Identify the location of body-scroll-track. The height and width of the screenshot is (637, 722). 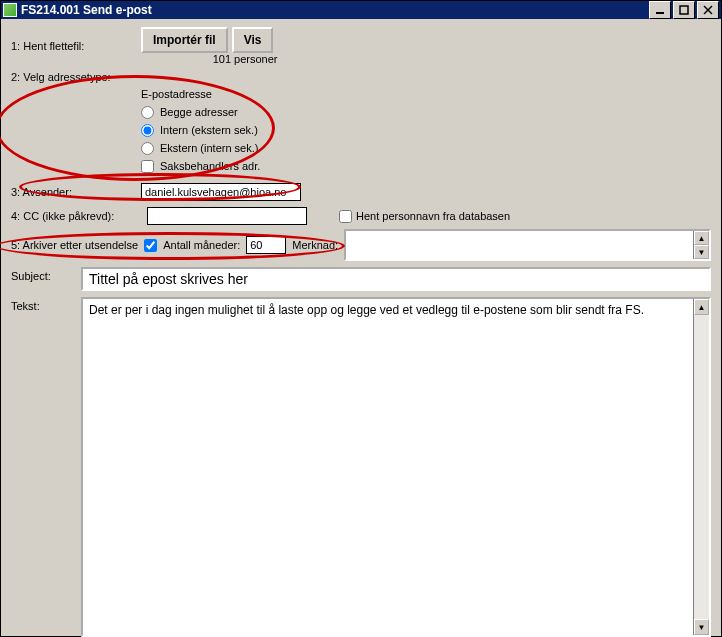
(702, 467).